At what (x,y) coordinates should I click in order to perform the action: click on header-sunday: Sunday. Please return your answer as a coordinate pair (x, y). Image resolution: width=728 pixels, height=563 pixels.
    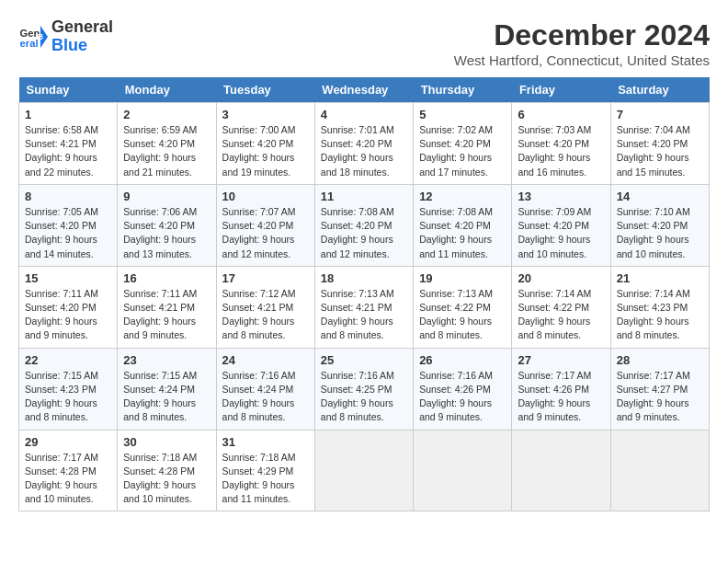
    Looking at the image, I should click on (68, 90).